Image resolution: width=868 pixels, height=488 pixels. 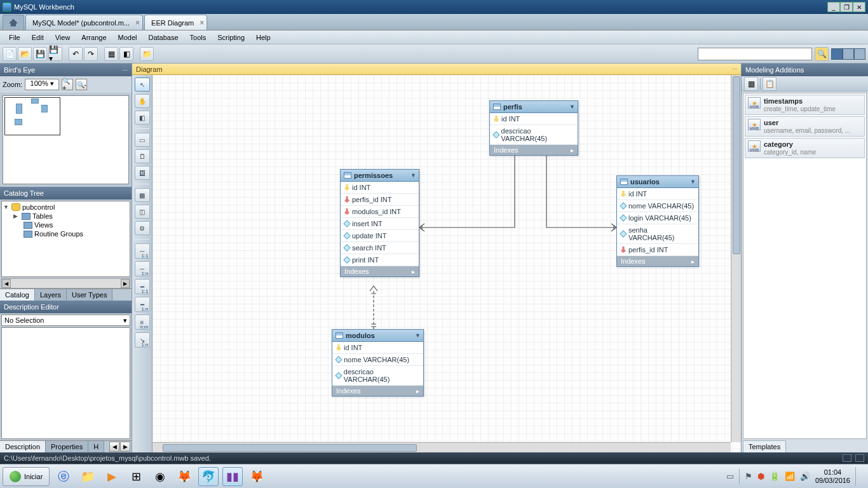 What do you see at coordinates (90, 295) in the screenshot?
I see `tab-user-types: User Types` at bounding box center [90, 295].